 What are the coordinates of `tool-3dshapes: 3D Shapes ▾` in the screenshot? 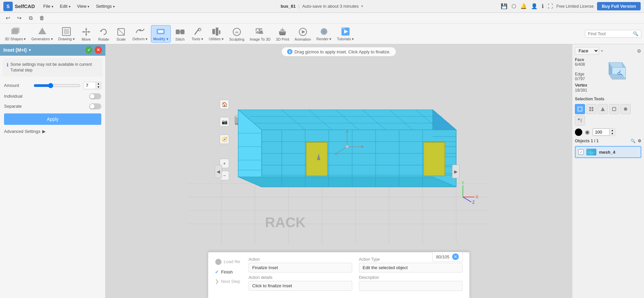 It's located at (15, 34).